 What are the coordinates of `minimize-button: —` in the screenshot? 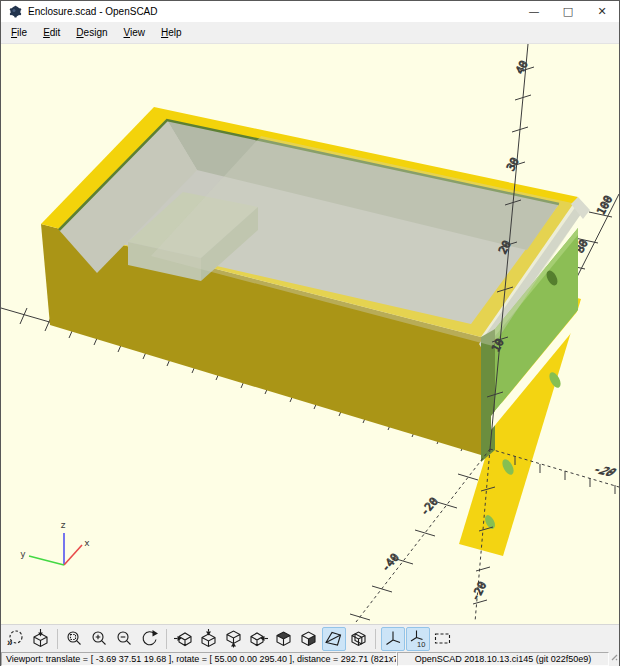 It's located at (534, 12).